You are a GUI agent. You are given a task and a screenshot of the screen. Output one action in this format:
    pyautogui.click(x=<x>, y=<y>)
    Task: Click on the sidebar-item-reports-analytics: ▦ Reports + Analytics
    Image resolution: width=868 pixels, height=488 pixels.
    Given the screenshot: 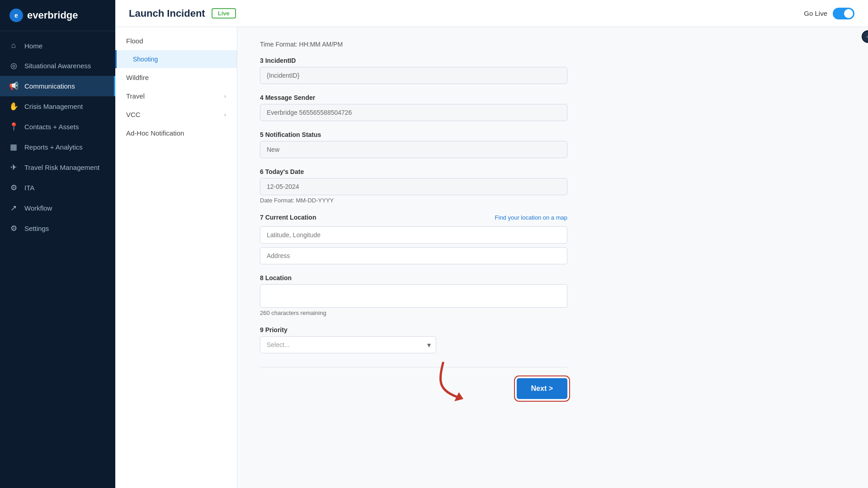 What is the action you would take?
    pyautogui.click(x=58, y=147)
    